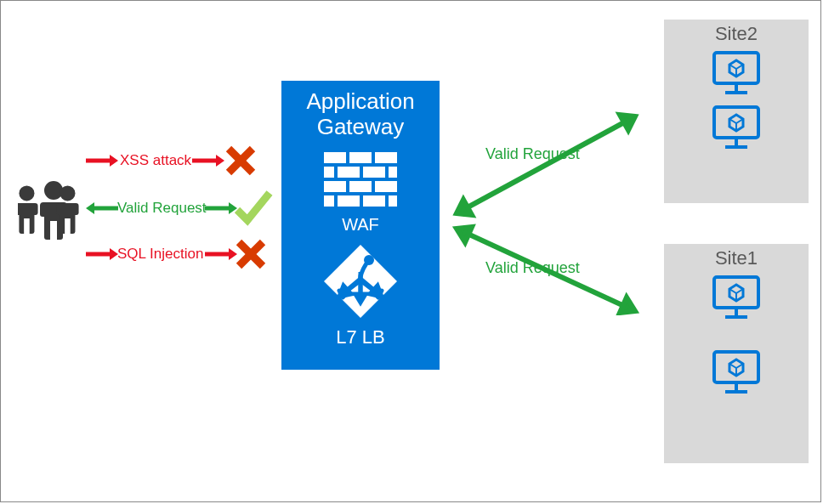 The height and width of the screenshot is (504, 823). Describe the element at coordinates (736, 354) in the screenshot. I see `site1-box: Site1` at that location.